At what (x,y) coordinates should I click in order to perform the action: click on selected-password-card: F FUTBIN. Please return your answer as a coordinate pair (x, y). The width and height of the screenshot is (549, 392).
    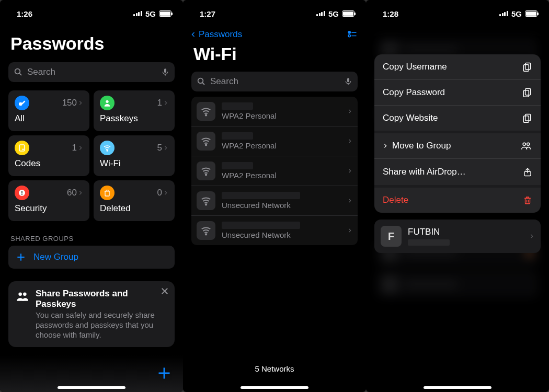
    Looking at the image, I should click on (458, 236).